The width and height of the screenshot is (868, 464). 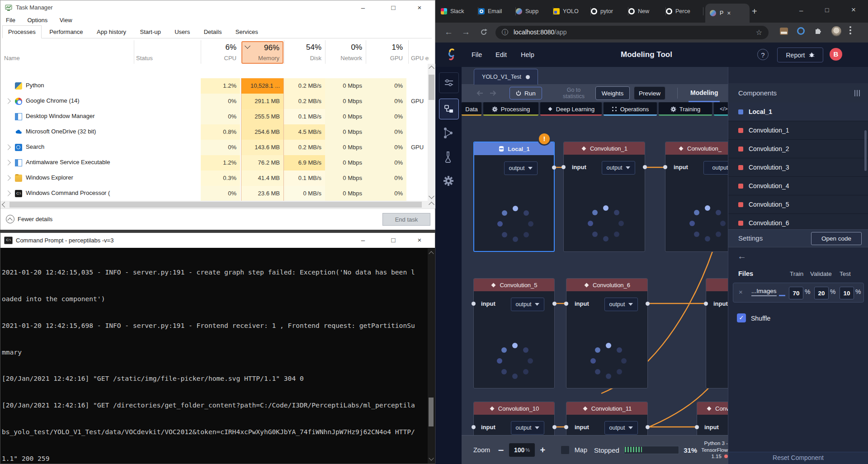 What do you see at coordinates (420, 8) in the screenshot?
I see `close-icon: ×` at bounding box center [420, 8].